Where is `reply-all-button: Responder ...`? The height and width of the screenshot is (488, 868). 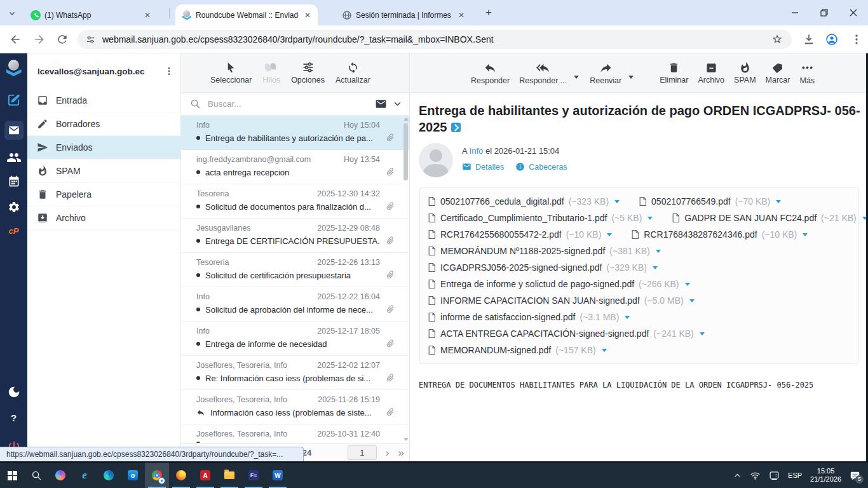
reply-all-button: Responder ... is located at coordinates (543, 73).